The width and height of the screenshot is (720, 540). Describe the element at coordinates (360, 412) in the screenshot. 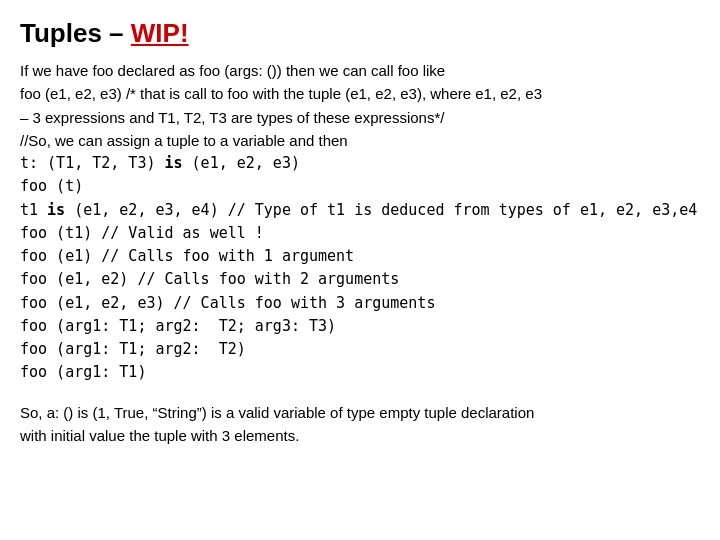

I see `content-line: So, a: () is (1, True, “String”) is a va…` at that location.